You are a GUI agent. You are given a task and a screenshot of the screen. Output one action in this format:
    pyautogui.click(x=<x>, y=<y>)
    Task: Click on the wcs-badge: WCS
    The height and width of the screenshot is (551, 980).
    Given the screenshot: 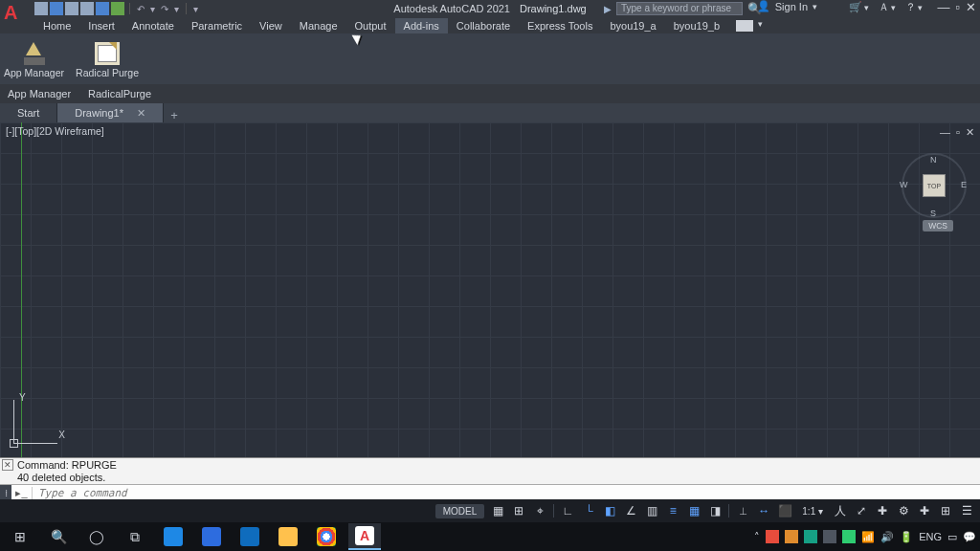 What is the action you would take?
    pyautogui.click(x=938, y=226)
    